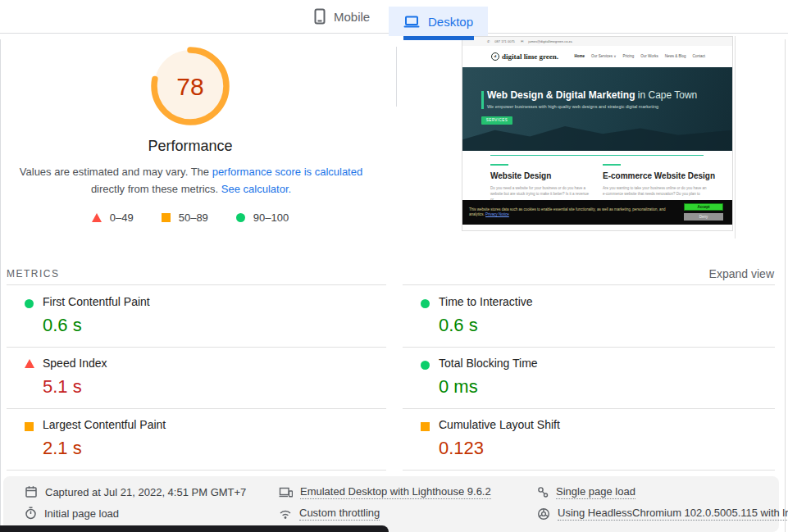 Image resolution: width=788 pixels, height=532 pixels. I want to click on card1-title: Website Design, so click(521, 175).